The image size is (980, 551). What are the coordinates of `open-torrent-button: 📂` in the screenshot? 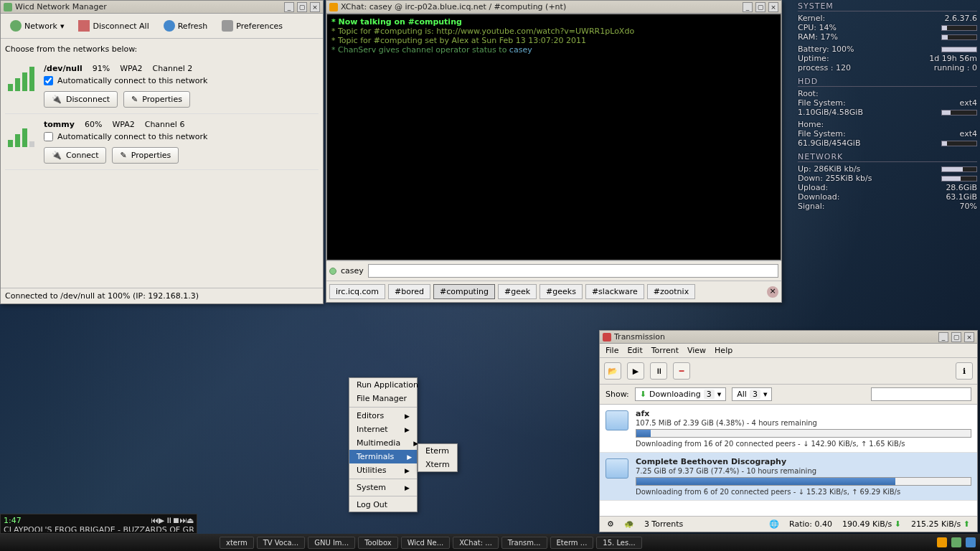 It's located at (613, 371).